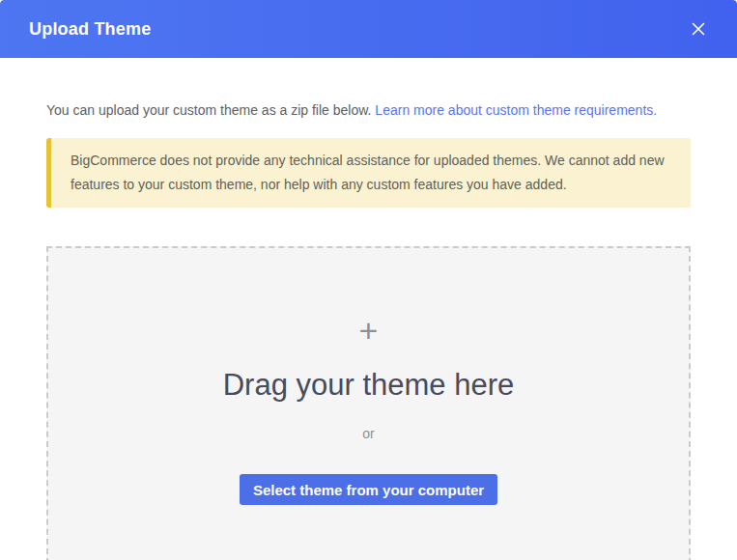  I want to click on intro-text: You can upload your custom theme as a zi…, so click(369, 110).